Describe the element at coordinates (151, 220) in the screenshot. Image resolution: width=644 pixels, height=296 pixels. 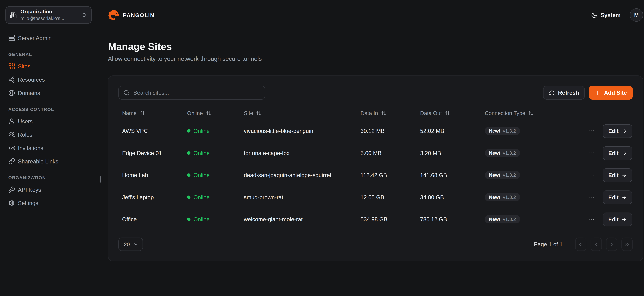
I see `site-name: Office` at that location.